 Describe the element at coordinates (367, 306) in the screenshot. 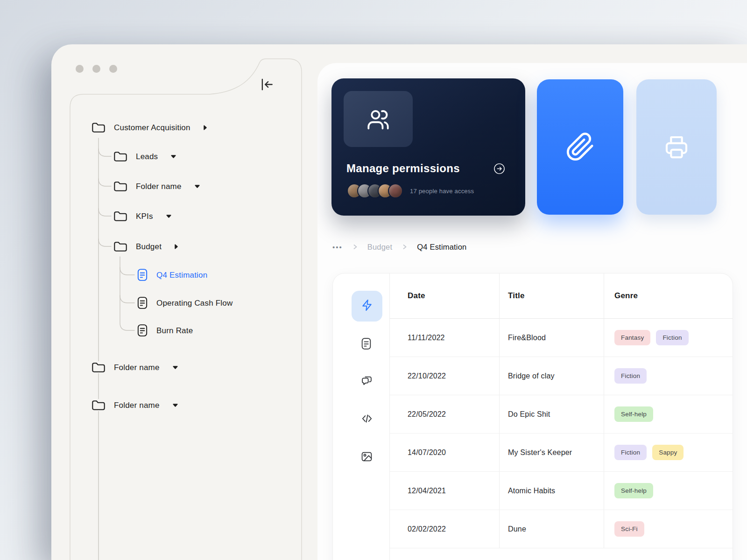

I see `zap-icon` at that location.